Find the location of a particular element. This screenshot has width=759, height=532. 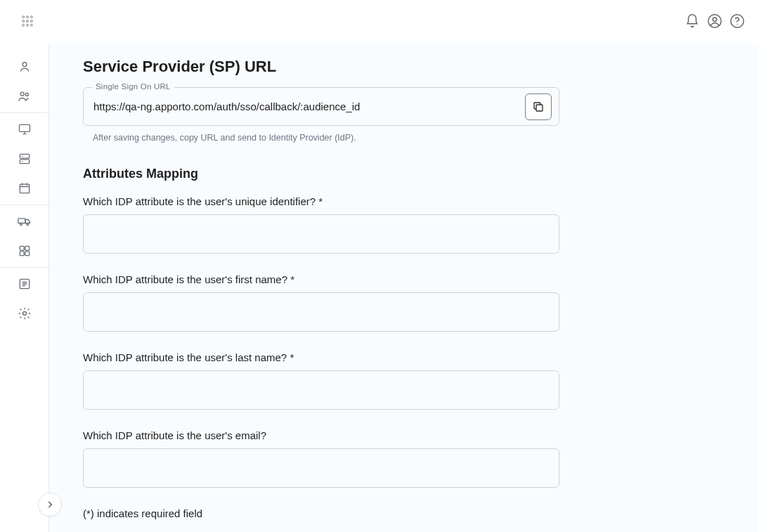

help-icon is located at coordinates (737, 22).